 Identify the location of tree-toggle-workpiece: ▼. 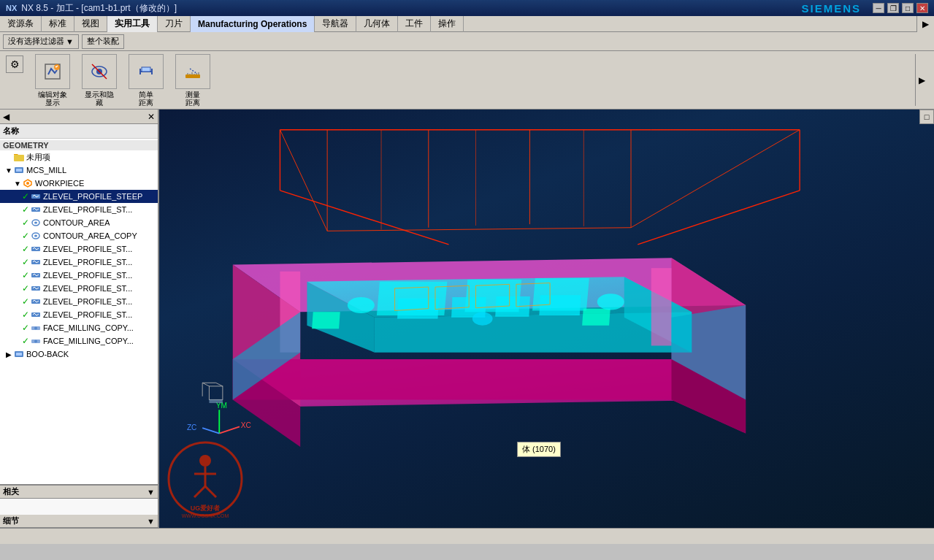
(18, 184).